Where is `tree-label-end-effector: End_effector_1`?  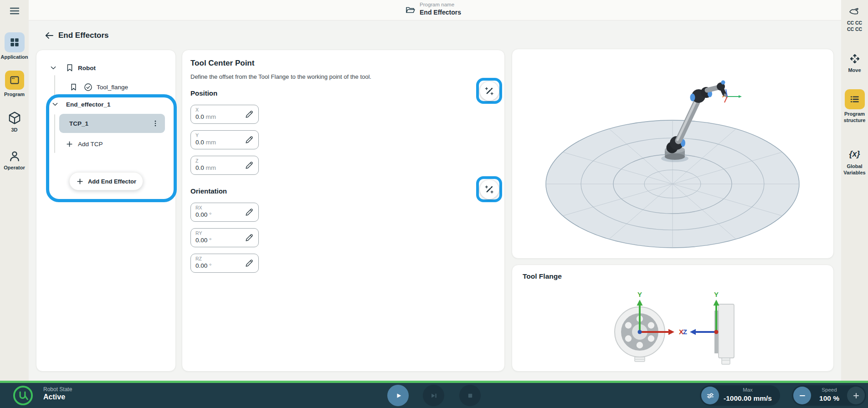 tree-label-end-effector: End_effector_1 is located at coordinates (88, 105).